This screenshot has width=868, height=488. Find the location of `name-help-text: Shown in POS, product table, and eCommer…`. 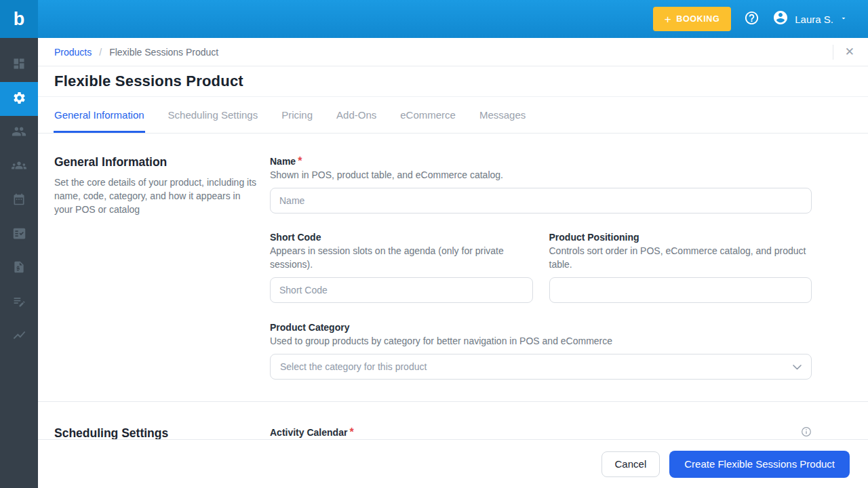

name-help-text: Shown in POS, product table, and eCommer… is located at coordinates (541, 175).